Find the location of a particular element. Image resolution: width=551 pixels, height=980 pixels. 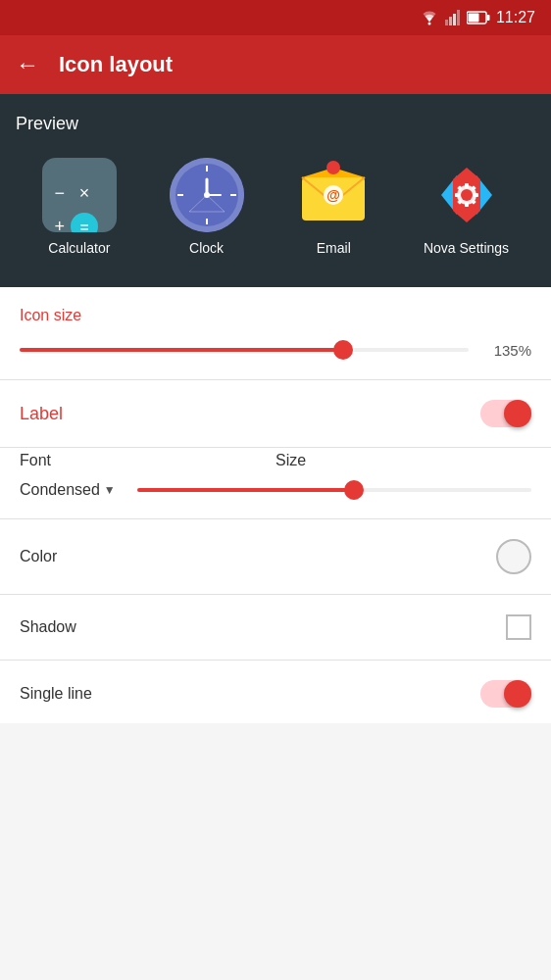

icon-size-slider-row: 135% is located at coordinates (276, 350).